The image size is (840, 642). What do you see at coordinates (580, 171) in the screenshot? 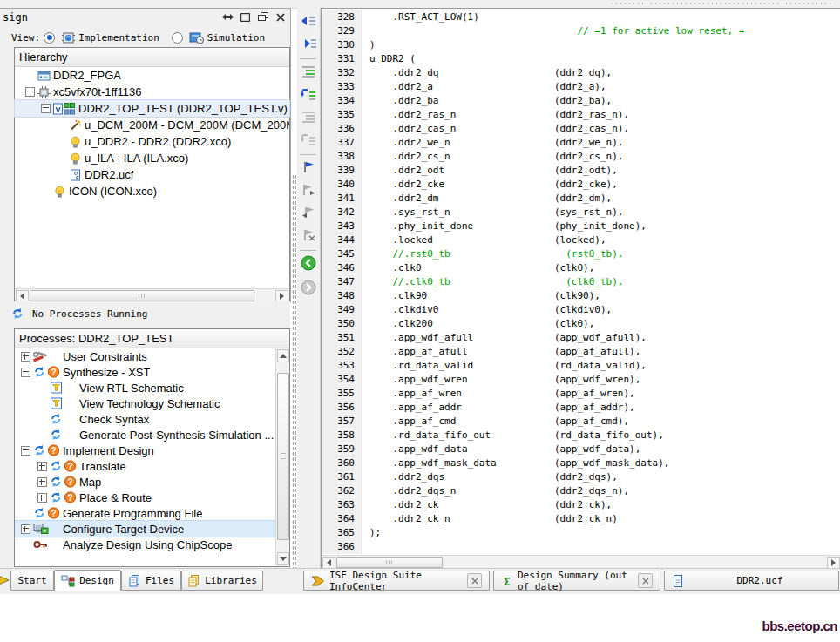
I see `code-line: 339 .ddr2_odt (ddr2_odt),` at bounding box center [580, 171].